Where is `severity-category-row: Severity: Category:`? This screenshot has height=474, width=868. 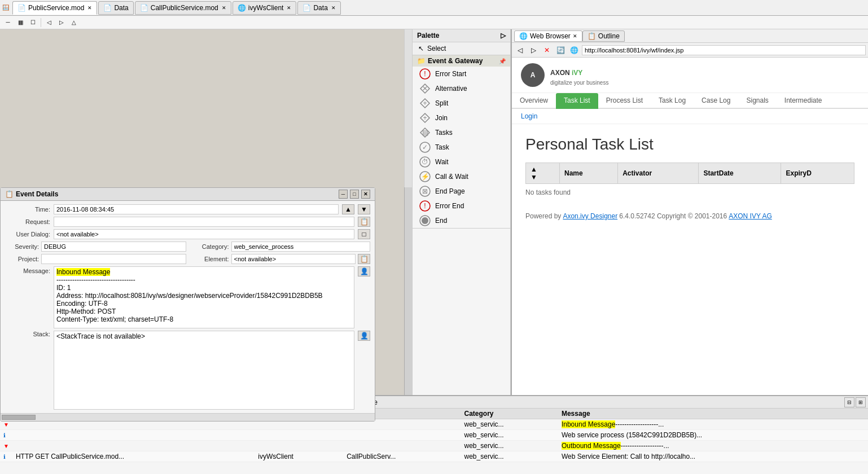 severity-category-row: Severity: Category: is located at coordinates (187, 247).